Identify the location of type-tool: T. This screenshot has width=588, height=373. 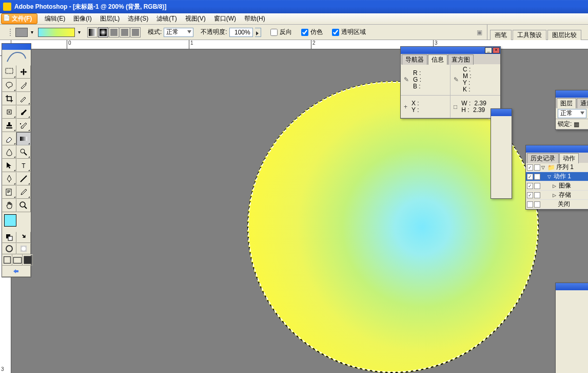
(24, 165).